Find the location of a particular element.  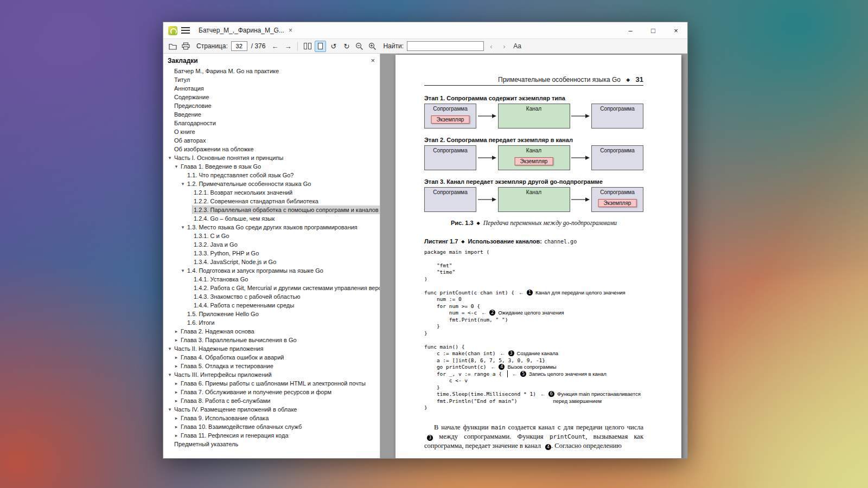

bookmark-item: ▸Глава 2. Надежная основа is located at coordinates (271, 331).